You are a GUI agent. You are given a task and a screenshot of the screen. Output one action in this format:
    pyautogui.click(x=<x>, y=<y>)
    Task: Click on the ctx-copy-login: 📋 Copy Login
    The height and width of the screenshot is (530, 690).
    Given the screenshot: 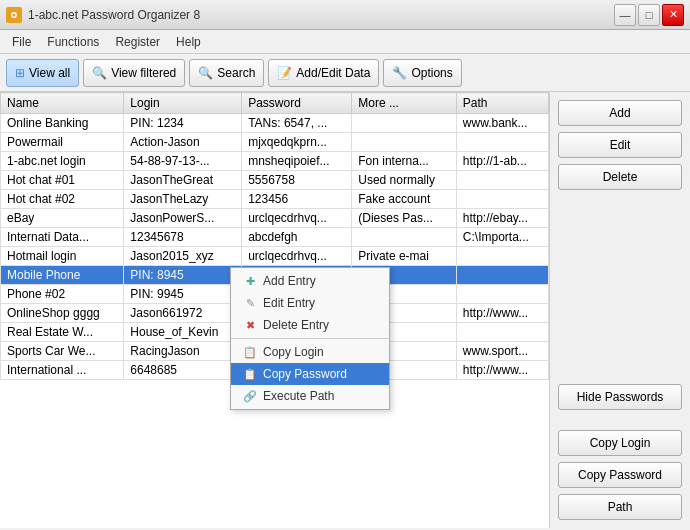 What is the action you would take?
    pyautogui.click(x=310, y=352)
    